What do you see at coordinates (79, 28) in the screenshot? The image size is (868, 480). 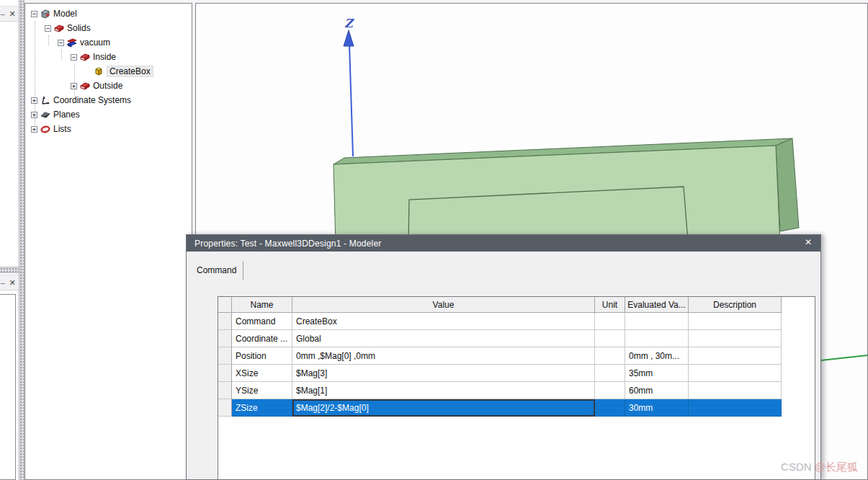 I see `tree-item-label: Solids` at bounding box center [79, 28].